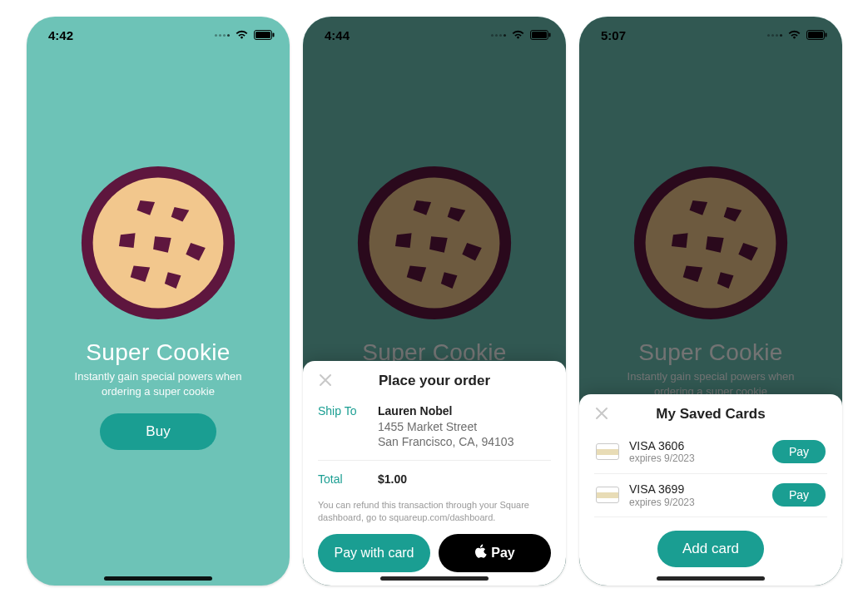 This screenshot has height=603, width=868. Describe the element at coordinates (696, 446) in the screenshot. I see `card-name: VISA 3606` at that location.